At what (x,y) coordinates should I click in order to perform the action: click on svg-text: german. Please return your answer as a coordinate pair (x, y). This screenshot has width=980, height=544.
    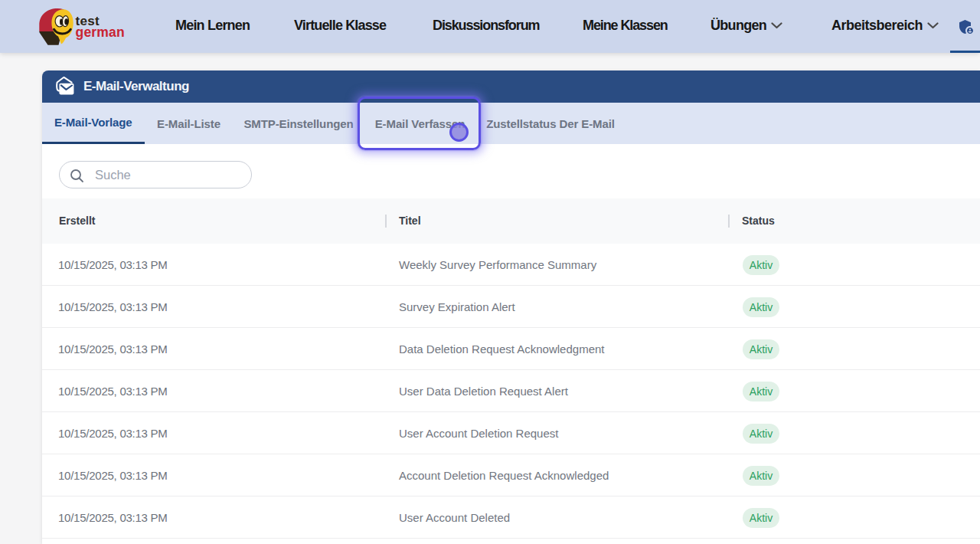
    Looking at the image, I should click on (100, 32).